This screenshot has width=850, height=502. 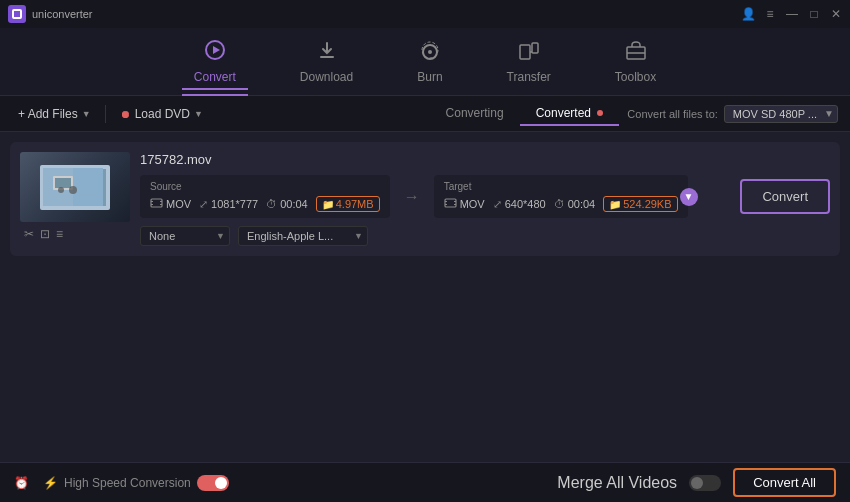 I want to click on maximize-button: □, so click(x=814, y=14).